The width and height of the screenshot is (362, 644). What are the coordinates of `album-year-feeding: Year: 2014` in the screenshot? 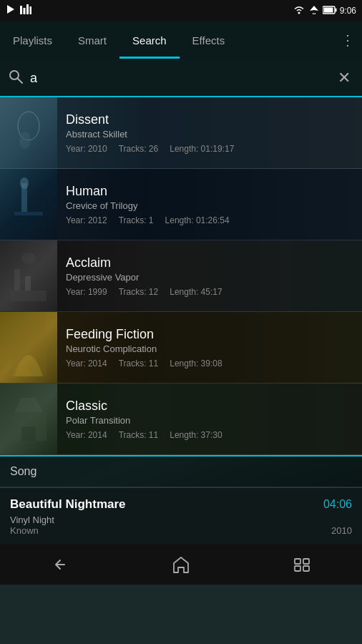 It's located at (87, 364).